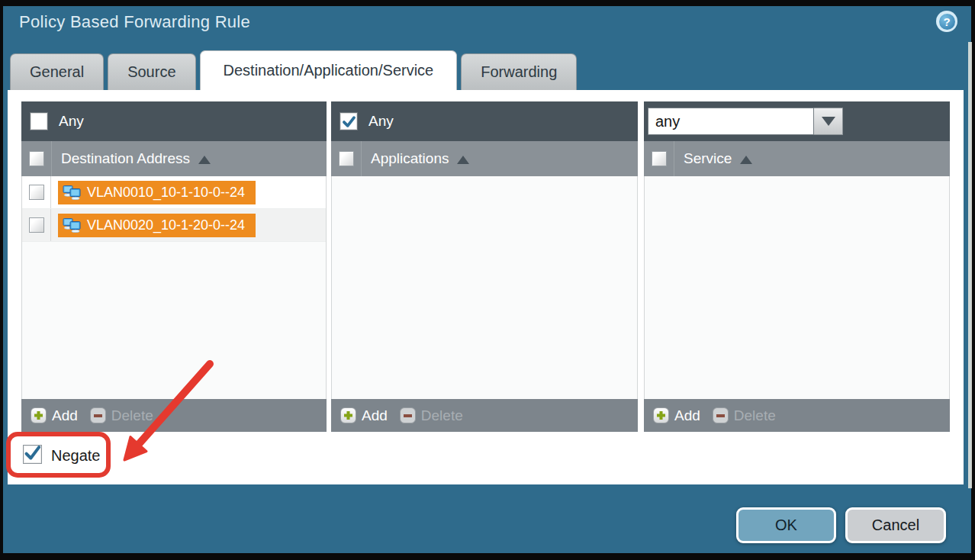 This screenshot has width=975, height=560. Describe the element at coordinates (659, 159) in the screenshot. I see `service-select-all-checkbox` at that location.